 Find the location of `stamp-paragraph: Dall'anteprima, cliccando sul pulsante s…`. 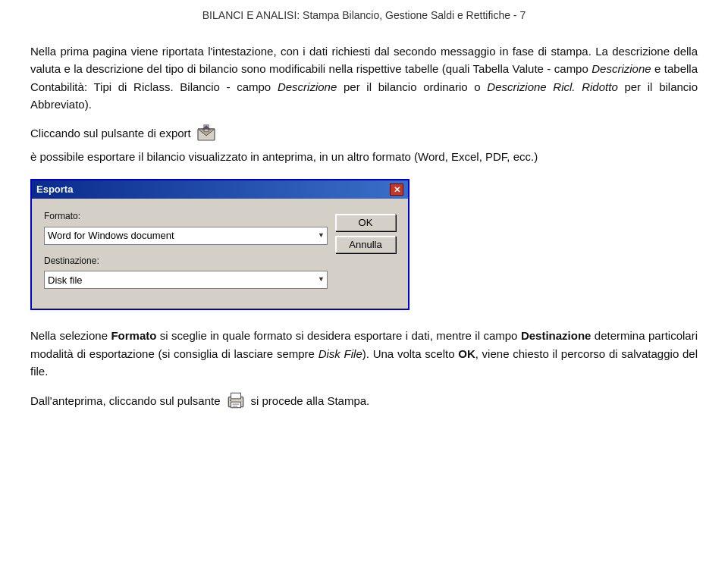

stamp-paragraph: Dall'anteprima, cliccando sul pulsante s… is located at coordinates (364, 400).